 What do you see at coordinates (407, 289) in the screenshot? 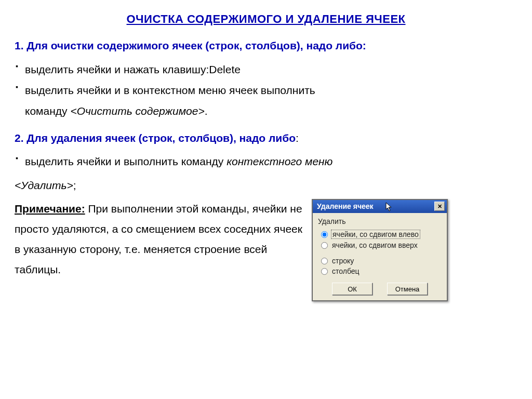
I see `cancel-button: Отмена` at bounding box center [407, 289].